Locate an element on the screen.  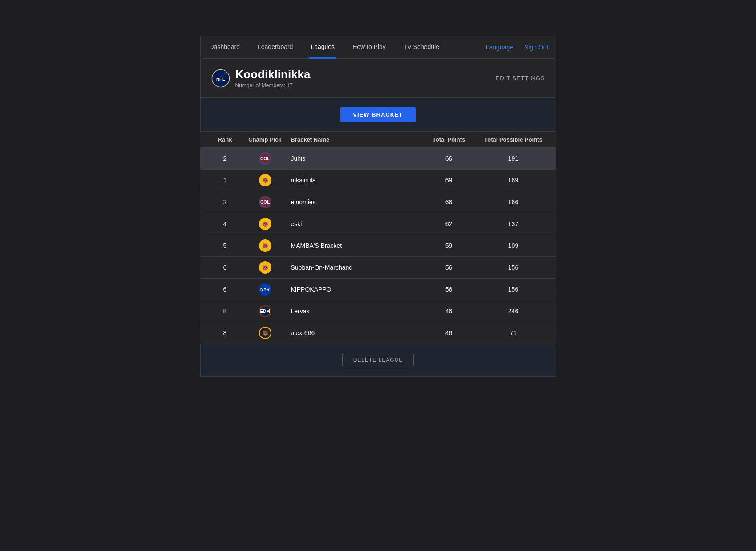
col-champ-pick: Champ Pick is located at coordinates (265, 140).